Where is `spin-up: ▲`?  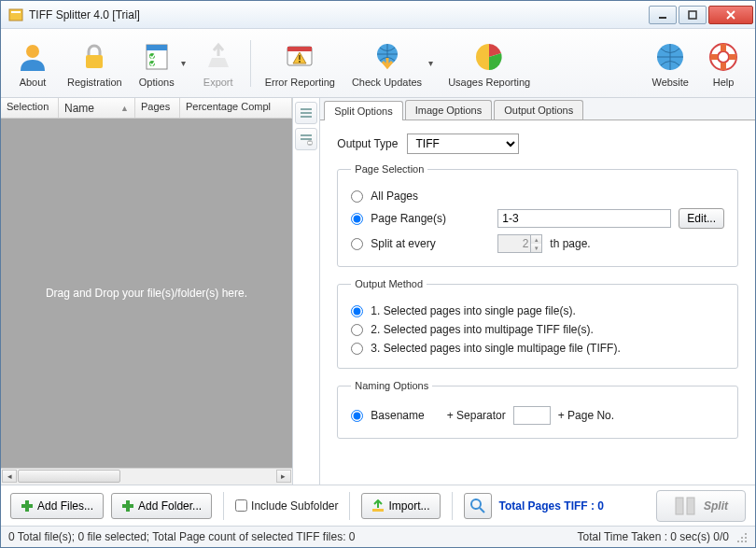 spin-up: ▲ is located at coordinates (536, 239).